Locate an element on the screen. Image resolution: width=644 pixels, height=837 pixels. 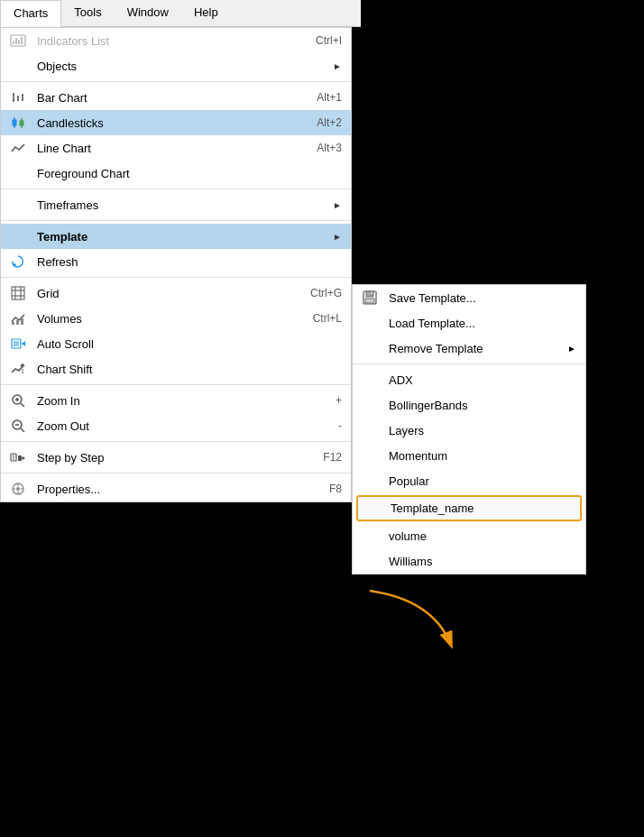
zoom-out-icon is located at coordinates (18, 426).